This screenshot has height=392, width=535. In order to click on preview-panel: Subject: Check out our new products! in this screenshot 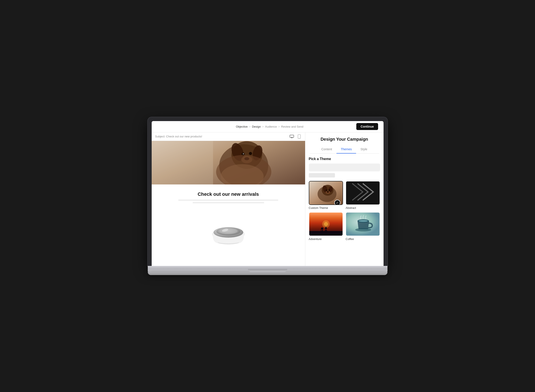, I will do `click(228, 199)`.